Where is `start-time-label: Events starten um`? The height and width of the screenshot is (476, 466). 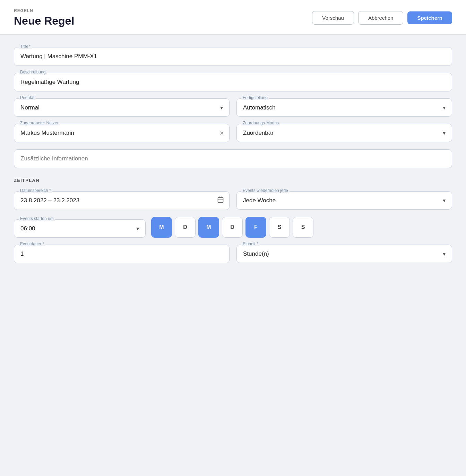 start-time-label: Events starten um is located at coordinates (37, 219).